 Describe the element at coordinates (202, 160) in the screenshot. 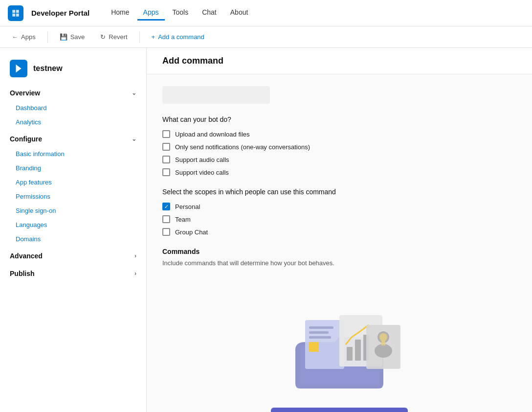

I see `capability-audio-label: Support audio calls` at that location.